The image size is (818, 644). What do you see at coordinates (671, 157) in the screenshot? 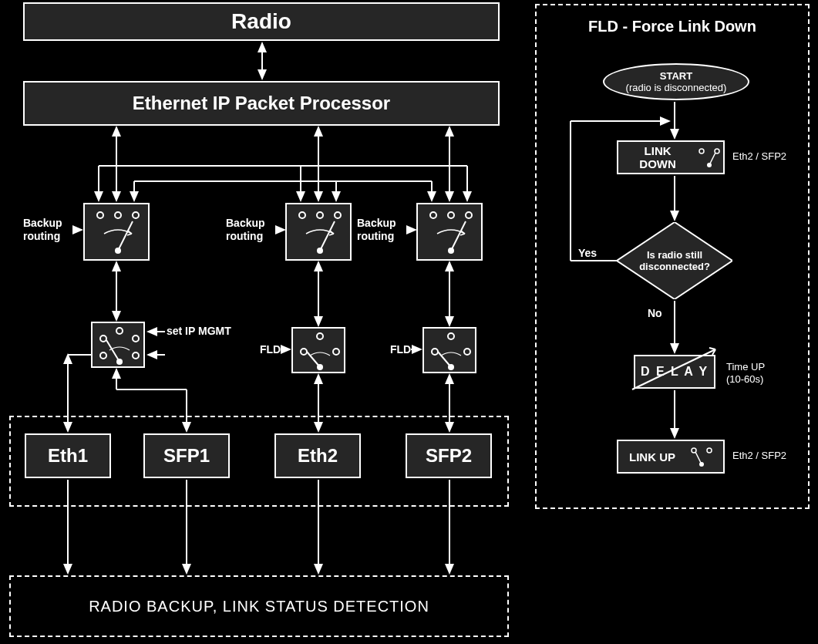
I see `link-down-node: LINK DOWN` at bounding box center [671, 157].